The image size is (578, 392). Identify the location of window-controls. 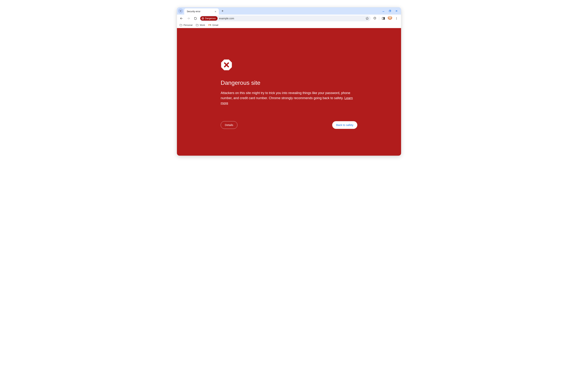
(391, 11).